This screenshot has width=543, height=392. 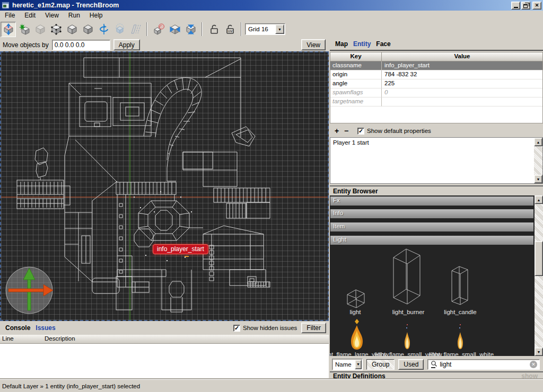 What do you see at coordinates (485, 364) in the screenshot?
I see `search-input` at bounding box center [485, 364].